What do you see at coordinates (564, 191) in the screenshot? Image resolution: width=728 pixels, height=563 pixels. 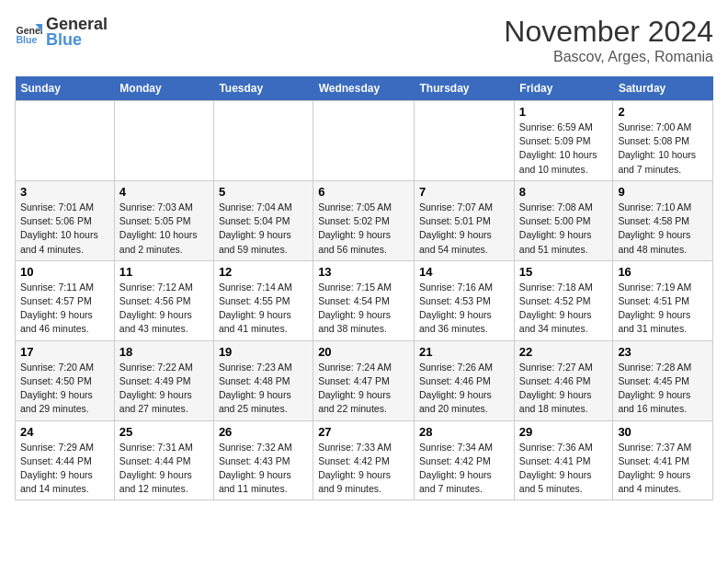 I see `day-number: 8` at bounding box center [564, 191].